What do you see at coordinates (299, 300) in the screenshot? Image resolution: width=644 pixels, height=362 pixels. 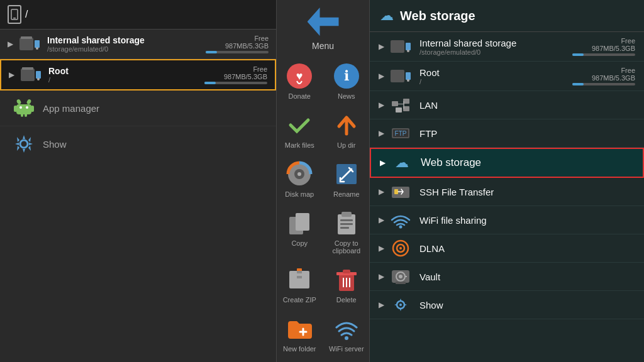 I see `create-zip-label: Create ZIP` at bounding box center [299, 300].